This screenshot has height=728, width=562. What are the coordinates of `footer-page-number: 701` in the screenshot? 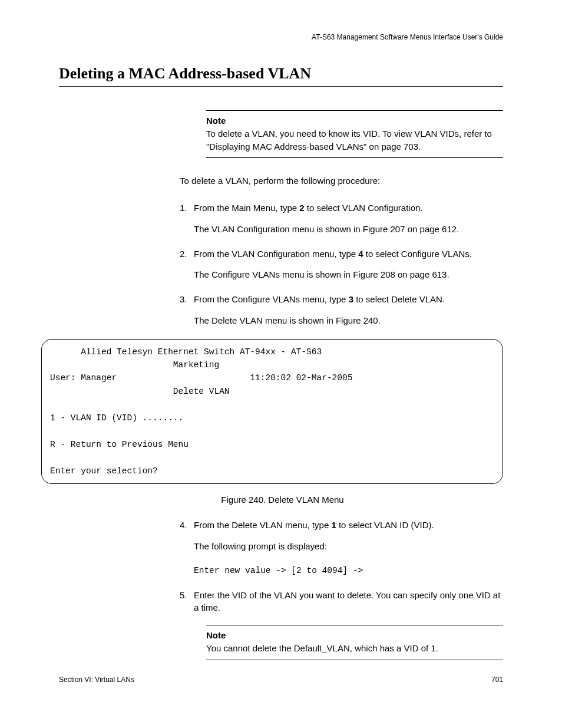 It's located at (497, 680).